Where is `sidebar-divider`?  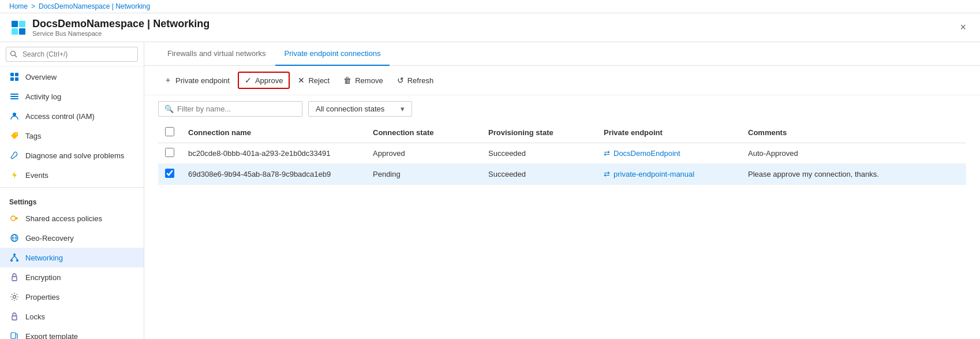 sidebar-divider is located at coordinates (72, 187).